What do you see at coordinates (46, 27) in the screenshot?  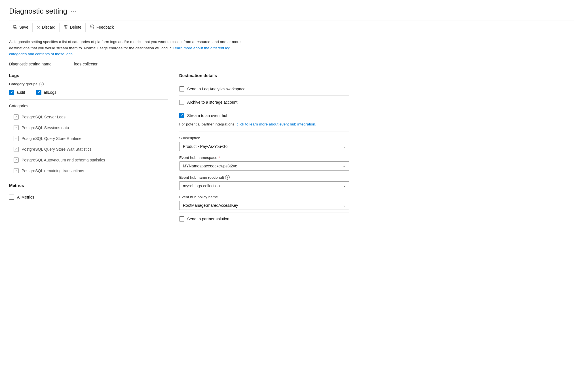 I see `discard-button: ✕ Discard` at bounding box center [46, 27].